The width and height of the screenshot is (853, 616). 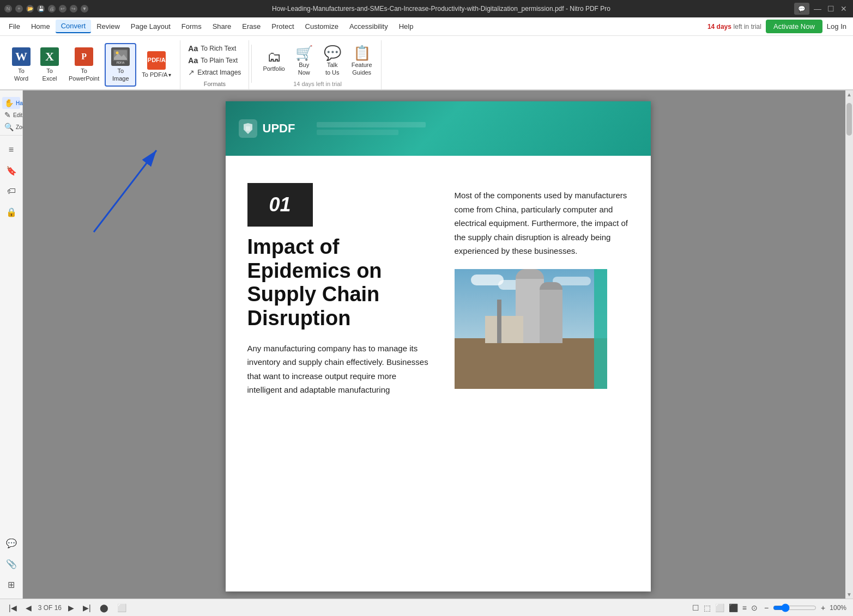 I want to click on status-icon-3: ⬜, so click(x=719, y=608).